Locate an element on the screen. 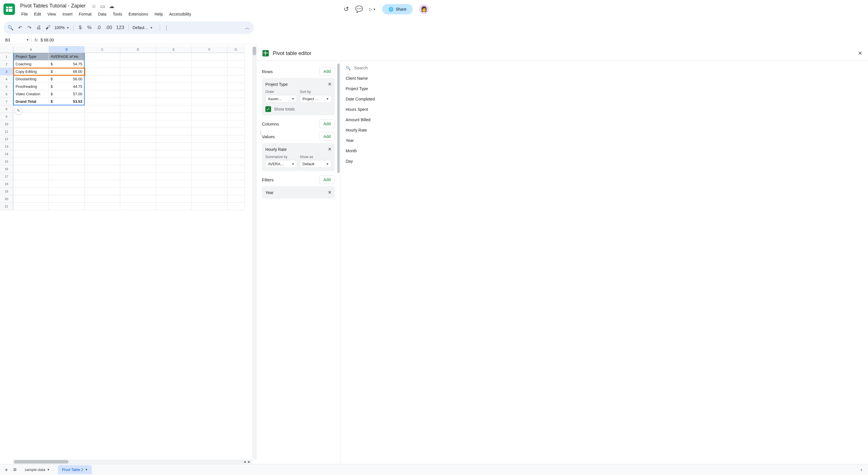 This screenshot has width=868, height=475. cell: Copy Editing is located at coordinates (31, 72).